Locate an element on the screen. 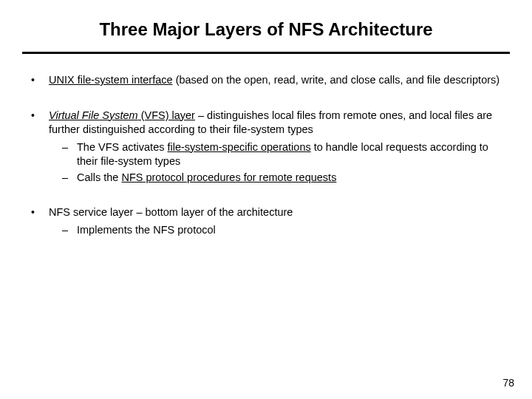  page-number: 78 is located at coordinates (508, 383).